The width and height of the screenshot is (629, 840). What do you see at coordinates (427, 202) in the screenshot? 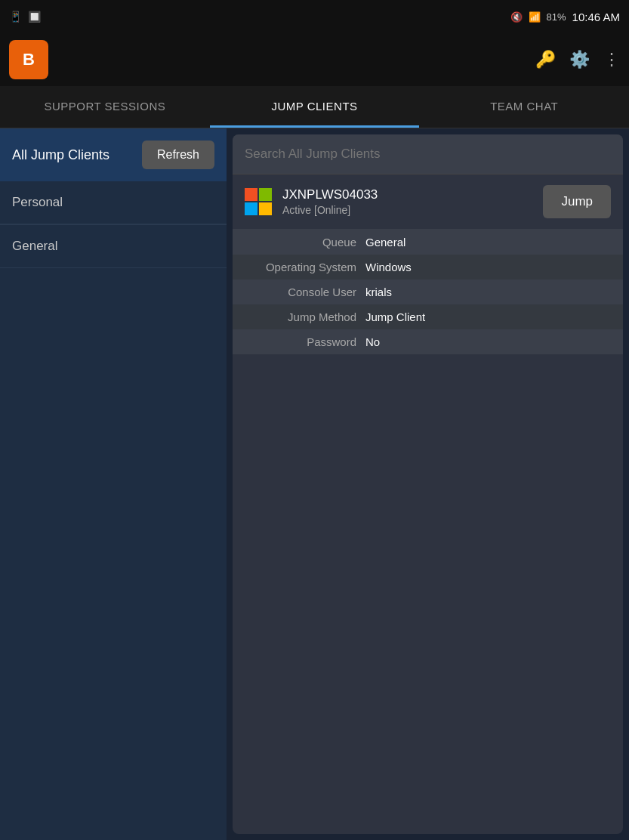
I see `jump-client-row: JXNPLWS04033 Active [Online] Jump` at bounding box center [427, 202].